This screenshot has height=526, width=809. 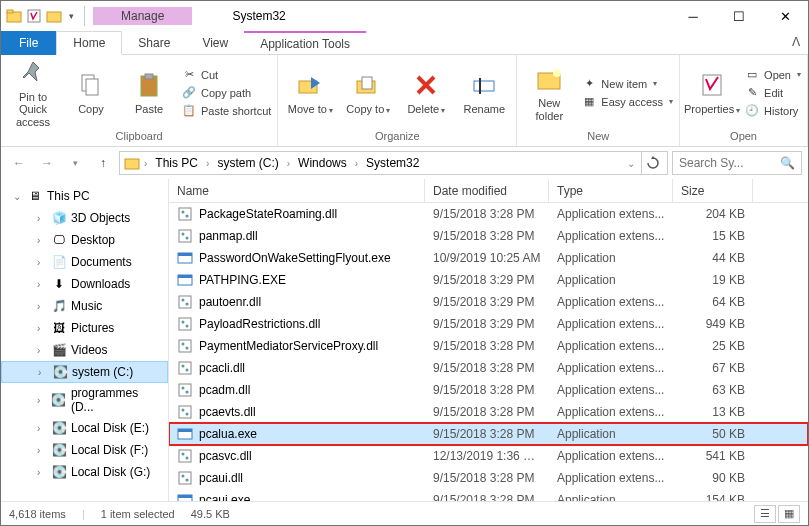 I want to click on recent-locations: ▾, so click(x=75, y=163).